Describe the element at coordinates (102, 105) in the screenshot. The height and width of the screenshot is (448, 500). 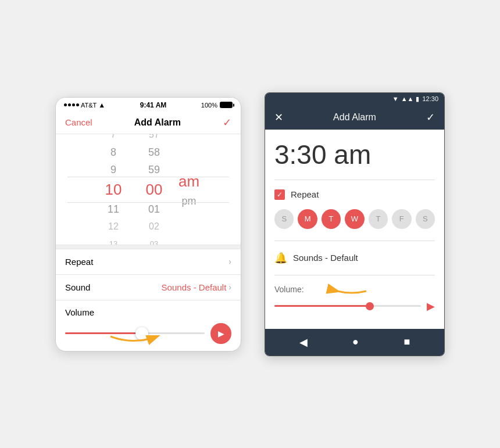
I see `wifi-icon: ▲` at that location.